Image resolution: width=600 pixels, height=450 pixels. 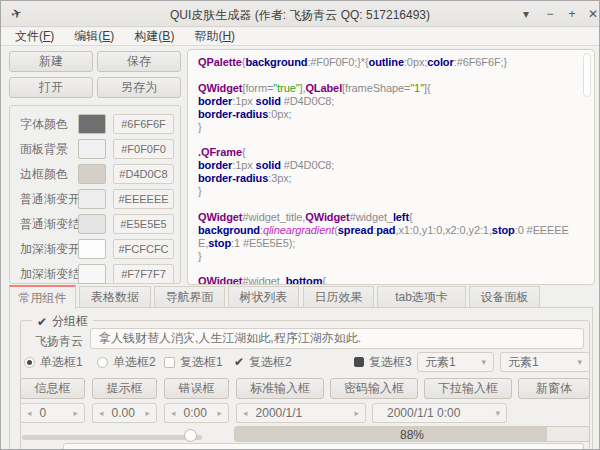 I want to click on spinner-0: ◂0▸, so click(x=52, y=413).